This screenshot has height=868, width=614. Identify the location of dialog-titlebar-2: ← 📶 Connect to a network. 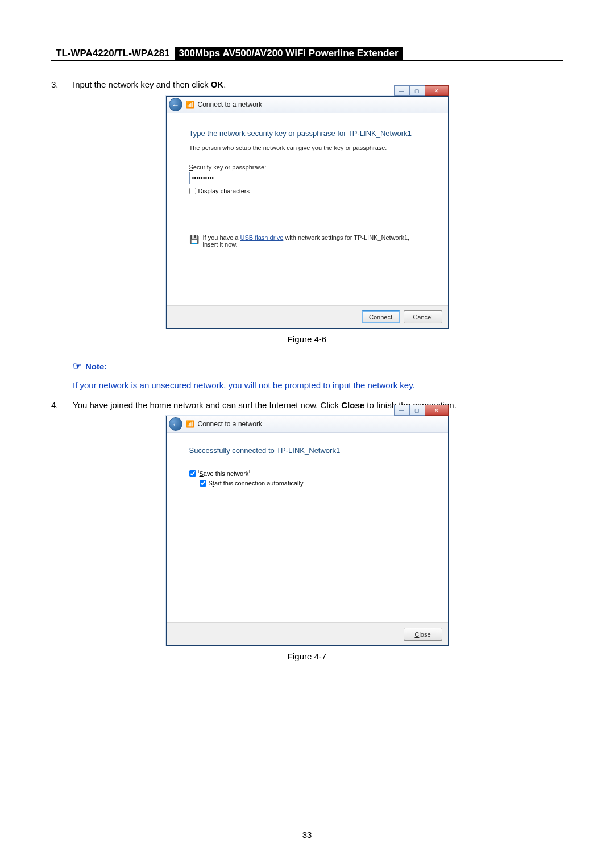
(307, 424).